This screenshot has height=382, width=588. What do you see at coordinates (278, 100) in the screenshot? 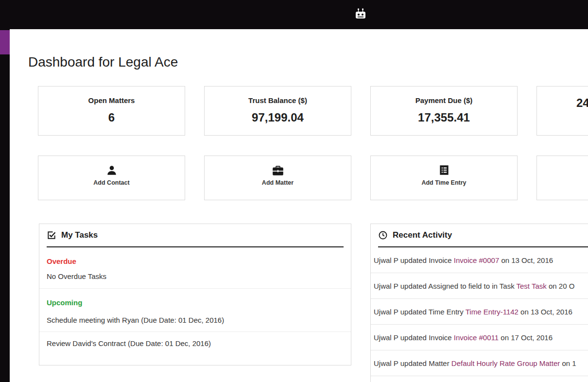
I see `stat-label: Trust Balance ($)` at bounding box center [278, 100].